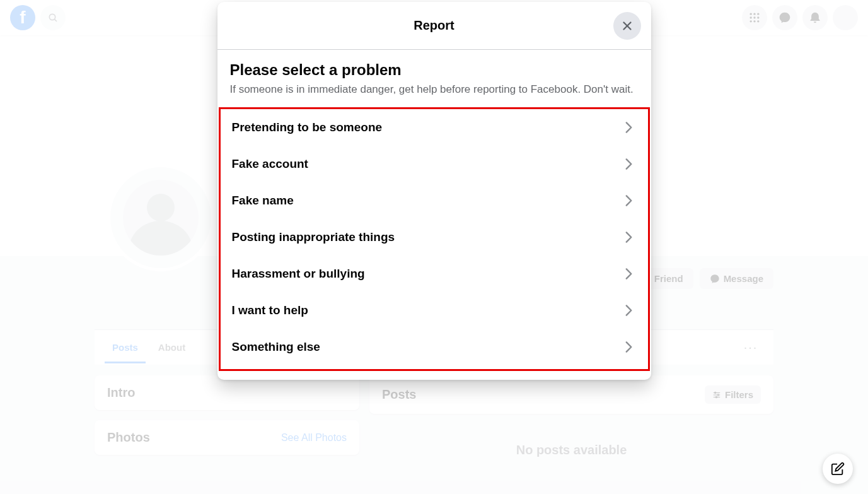  I want to click on option-label: Posting inappropriate things, so click(314, 237).